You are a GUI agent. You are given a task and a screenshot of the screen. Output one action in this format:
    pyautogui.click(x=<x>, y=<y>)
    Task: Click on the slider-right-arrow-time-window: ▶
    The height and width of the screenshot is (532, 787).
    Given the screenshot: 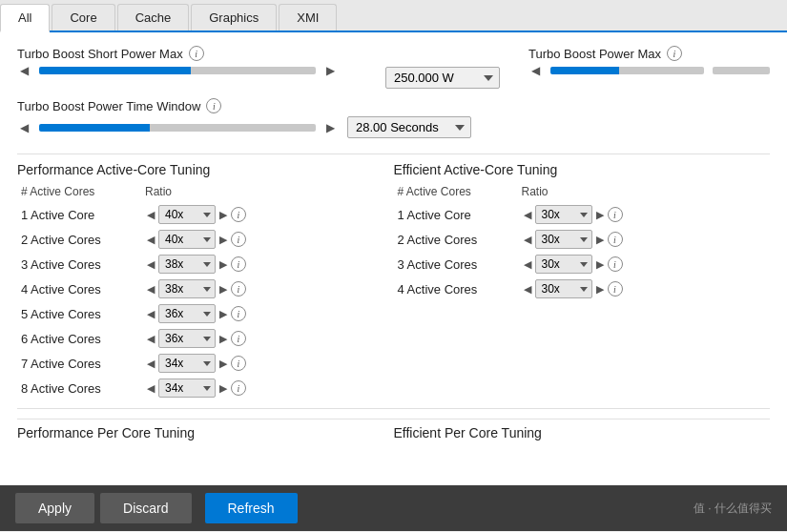 What is the action you would take?
    pyautogui.click(x=330, y=128)
    